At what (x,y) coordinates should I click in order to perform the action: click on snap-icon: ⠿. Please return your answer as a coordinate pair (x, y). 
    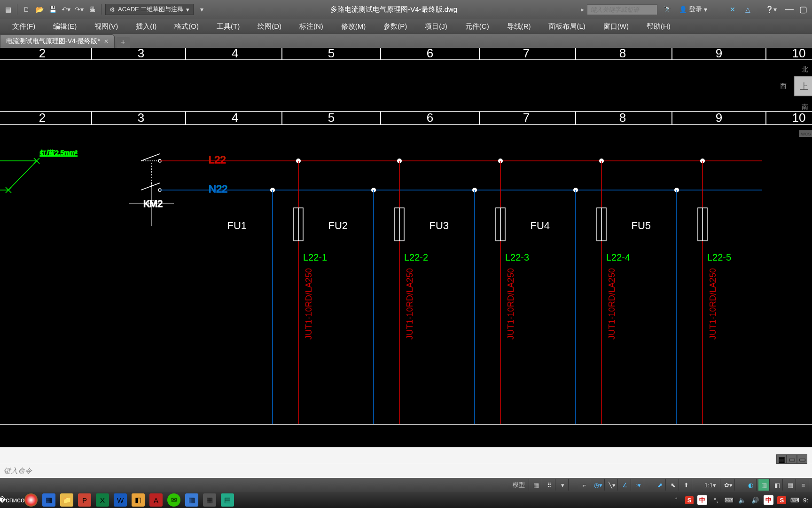
    Looking at the image, I should click on (550, 485).